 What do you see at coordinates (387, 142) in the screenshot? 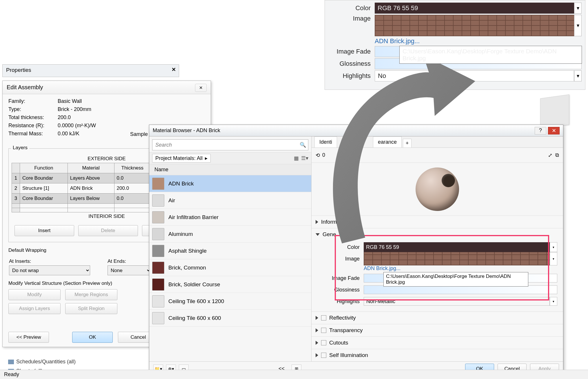
I see `tab-appearance: earance` at bounding box center [387, 142].